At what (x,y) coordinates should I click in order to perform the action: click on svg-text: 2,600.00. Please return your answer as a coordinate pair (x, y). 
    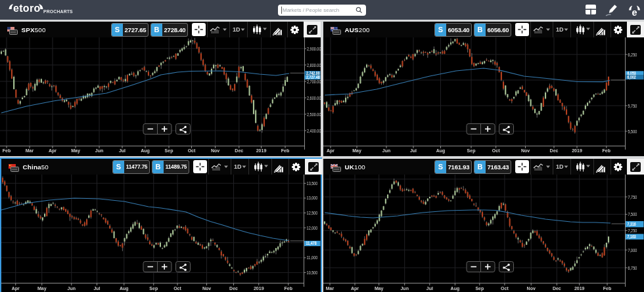
    Looking at the image, I should click on (314, 98).